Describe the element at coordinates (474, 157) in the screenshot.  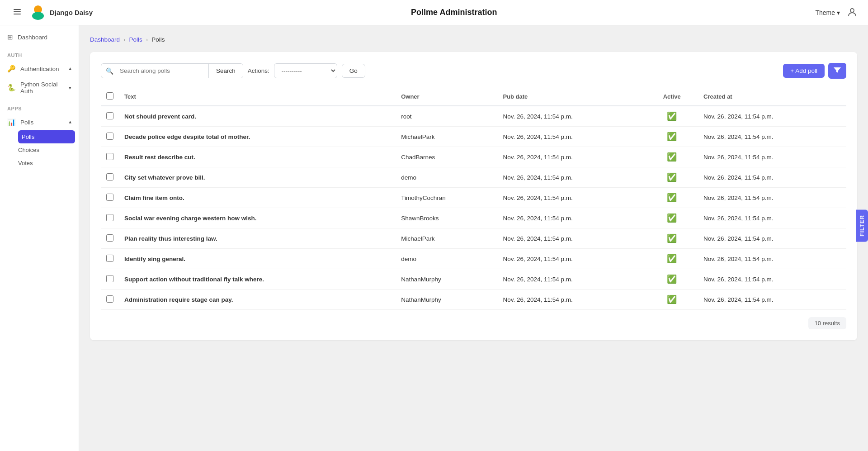
I see `table-row: Result rest describe cut. ChadBarnes Nov…` at that location.